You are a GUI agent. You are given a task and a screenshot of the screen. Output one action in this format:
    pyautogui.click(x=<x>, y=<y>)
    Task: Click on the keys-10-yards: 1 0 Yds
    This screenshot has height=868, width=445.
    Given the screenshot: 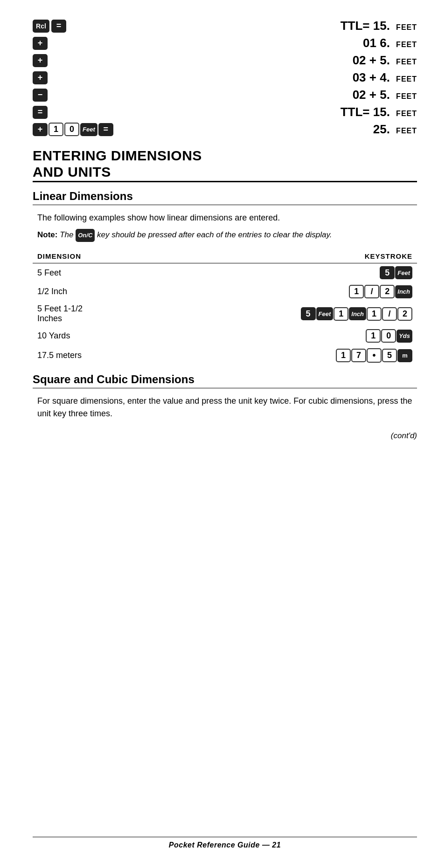 What is the action you would take?
    pyautogui.click(x=285, y=336)
    